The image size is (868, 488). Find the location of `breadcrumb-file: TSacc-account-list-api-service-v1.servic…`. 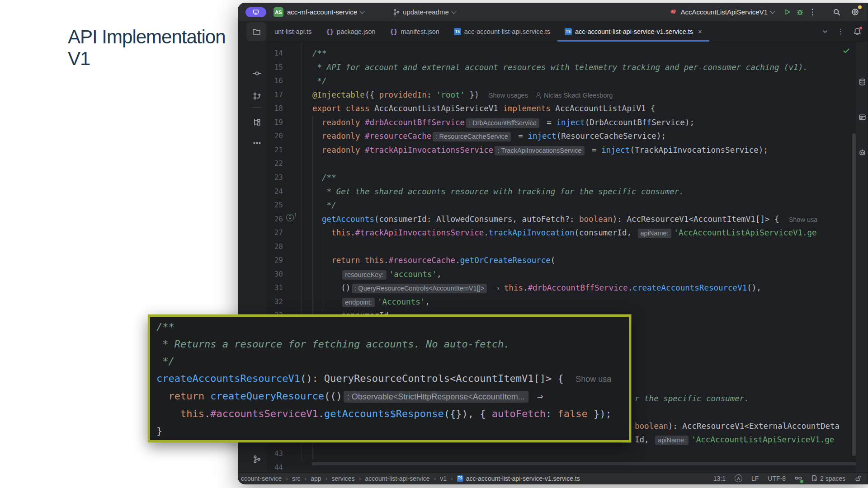

breadcrumb-file: TSacc-account-list-api-service-v1.servic… is located at coordinates (519, 479).